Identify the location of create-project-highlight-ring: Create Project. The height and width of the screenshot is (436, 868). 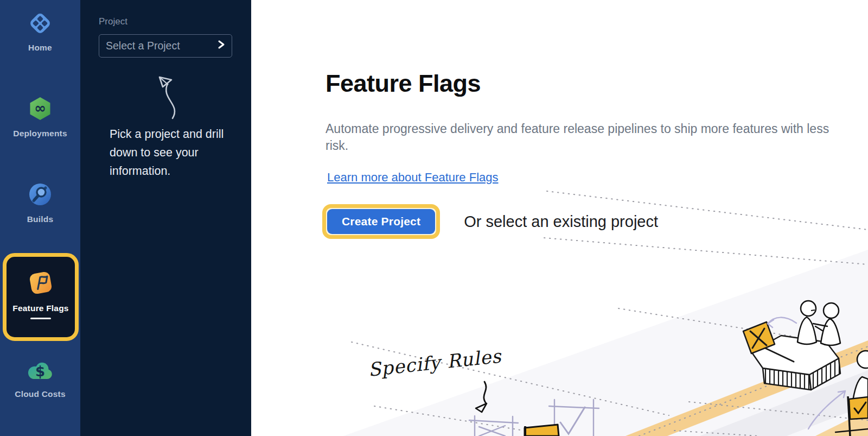
(381, 222).